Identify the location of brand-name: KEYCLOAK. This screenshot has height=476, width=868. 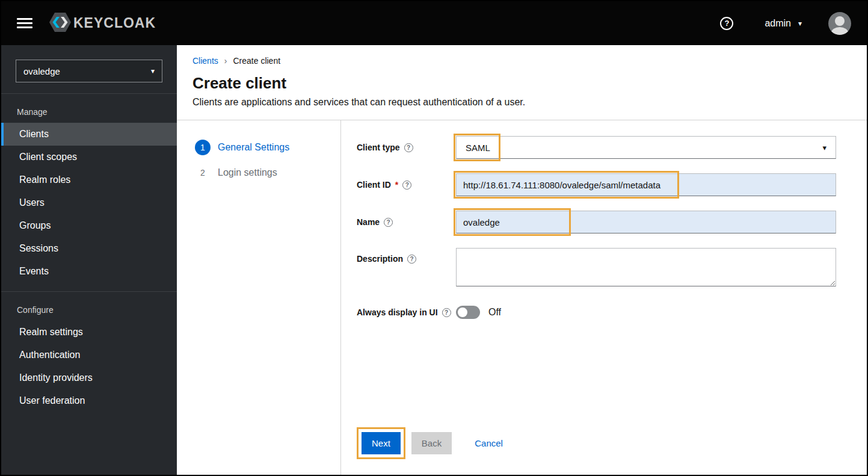
(114, 23).